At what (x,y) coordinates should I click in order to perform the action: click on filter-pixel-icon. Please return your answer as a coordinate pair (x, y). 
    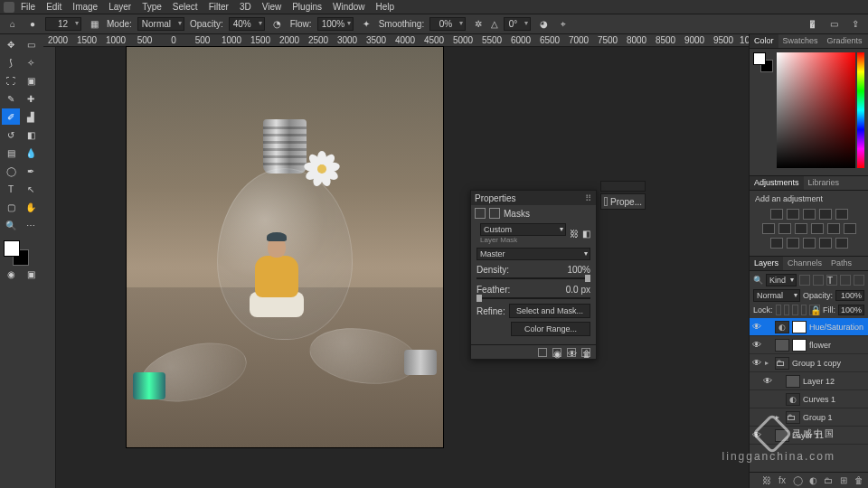
    Looking at the image, I should click on (805, 280).